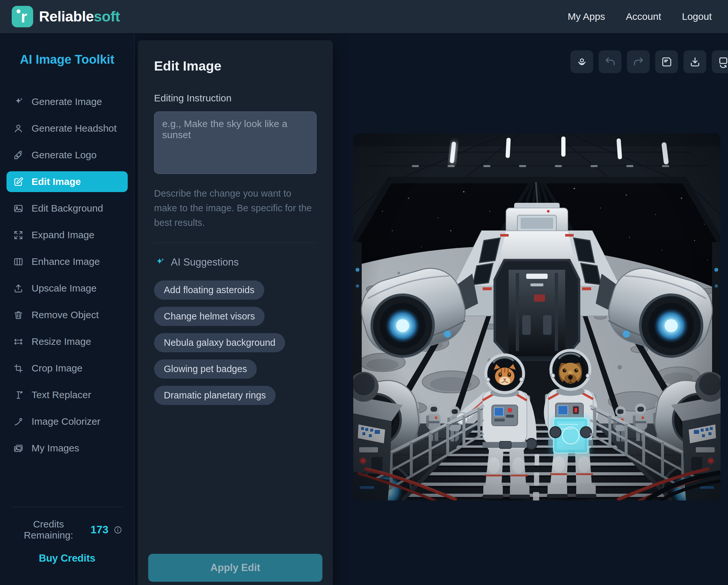 Image resolution: width=728 pixels, height=585 pixels. What do you see at coordinates (63, 235) in the screenshot?
I see `sidebar-item-label: Expand Image` at bounding box center [63, 235].